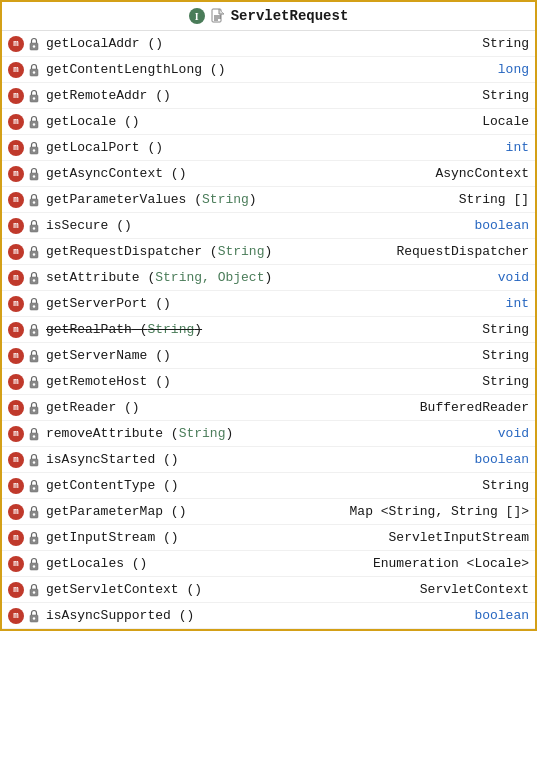 The image size is (537, 759). Describe the element at coordinates (236, 174) in the screenshot. I see `method-name: getAsyncContext ()` at that location.